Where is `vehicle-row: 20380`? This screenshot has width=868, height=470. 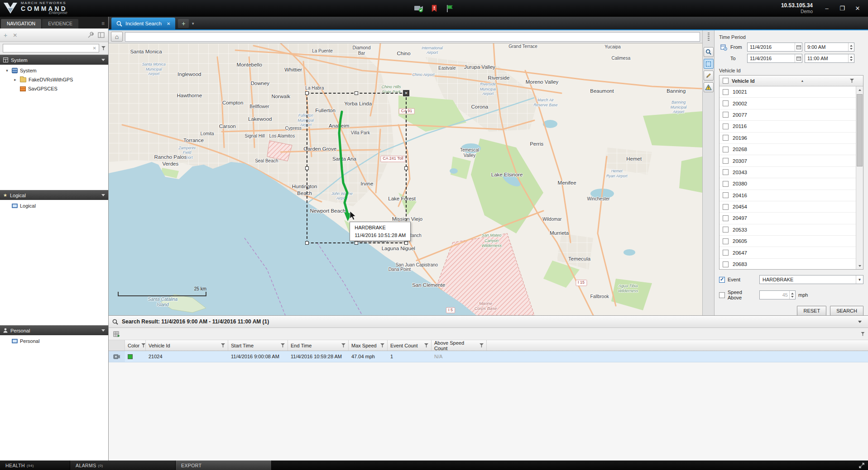 vehicle-row: 20380 is located at coordinates (788, 184).